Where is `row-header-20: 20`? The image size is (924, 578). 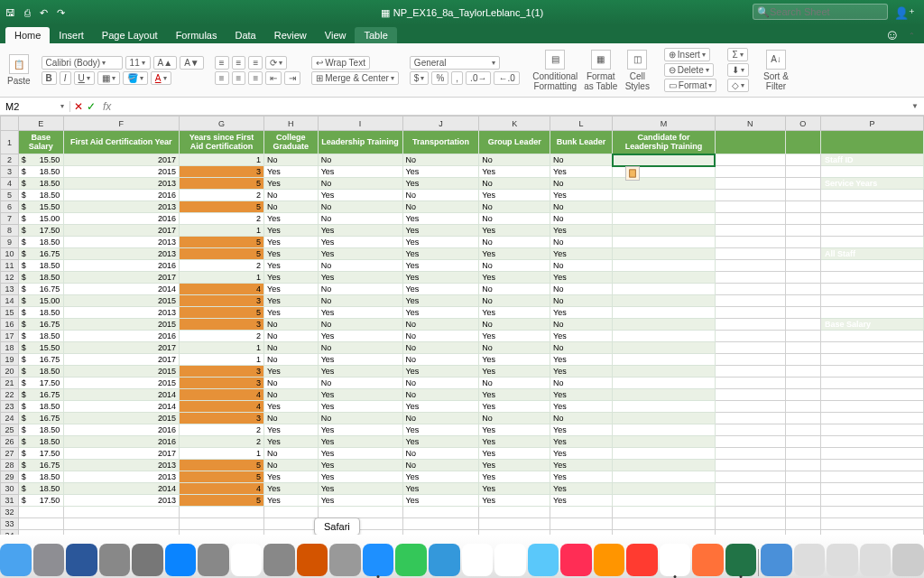
row-header-20: 20 is located at coordinates (10, 372).